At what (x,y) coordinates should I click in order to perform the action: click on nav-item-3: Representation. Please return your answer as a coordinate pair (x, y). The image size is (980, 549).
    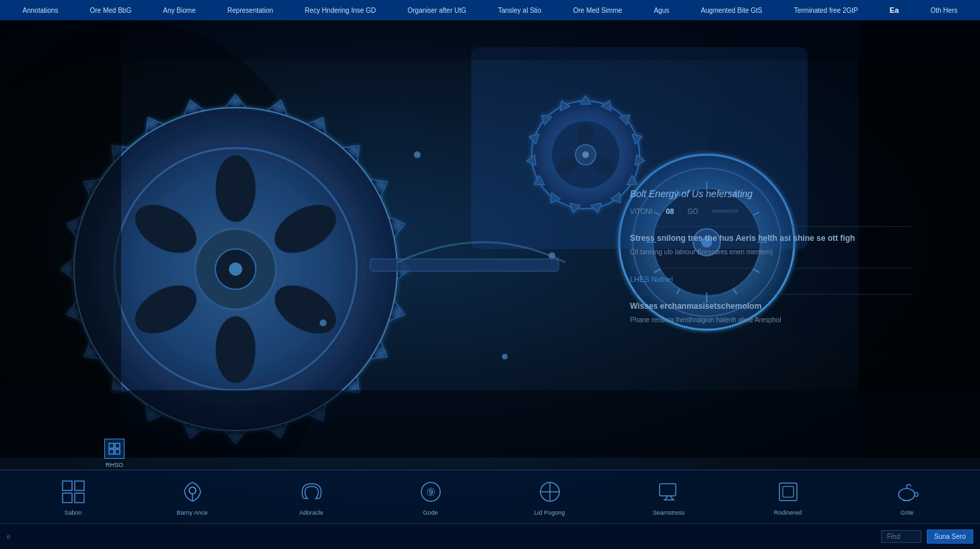
    Looking at the image, I should click on (250, 11).